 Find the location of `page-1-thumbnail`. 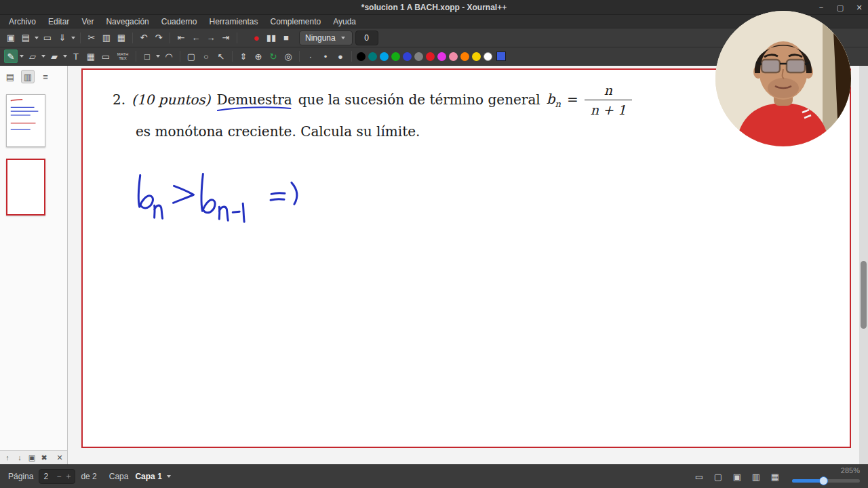

page-1-thumbnail is located at coordinates (26, 121).